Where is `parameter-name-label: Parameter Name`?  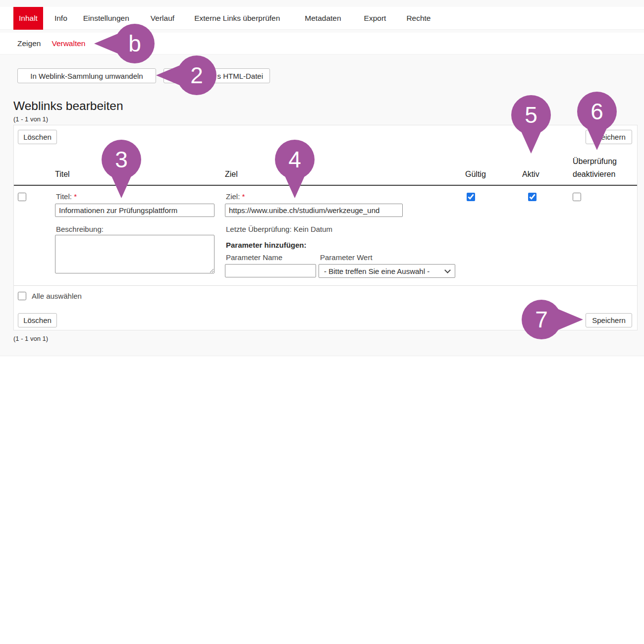
parameter-name-label: Parameter Name is located at coordinates (254, 258).